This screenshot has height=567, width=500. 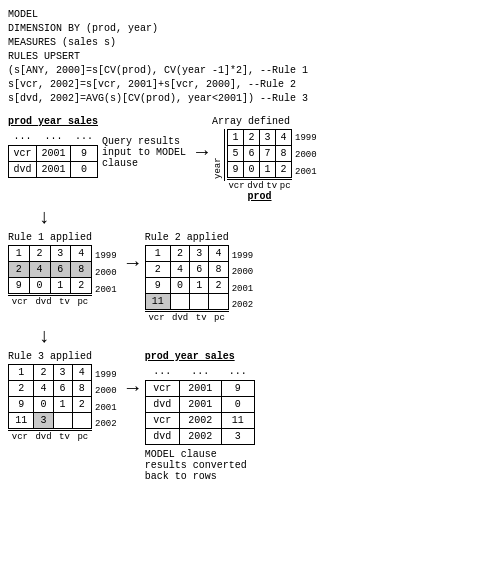 I want to click on code-line-1: MODEL, so click(x=250, y=15).